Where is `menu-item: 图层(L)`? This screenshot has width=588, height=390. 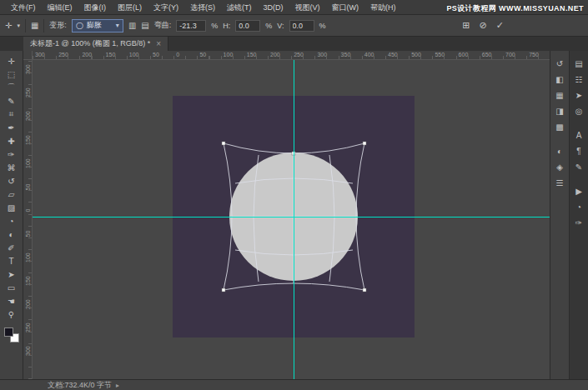
menu-item: 图层(L) is located at coordinates (130, 8).